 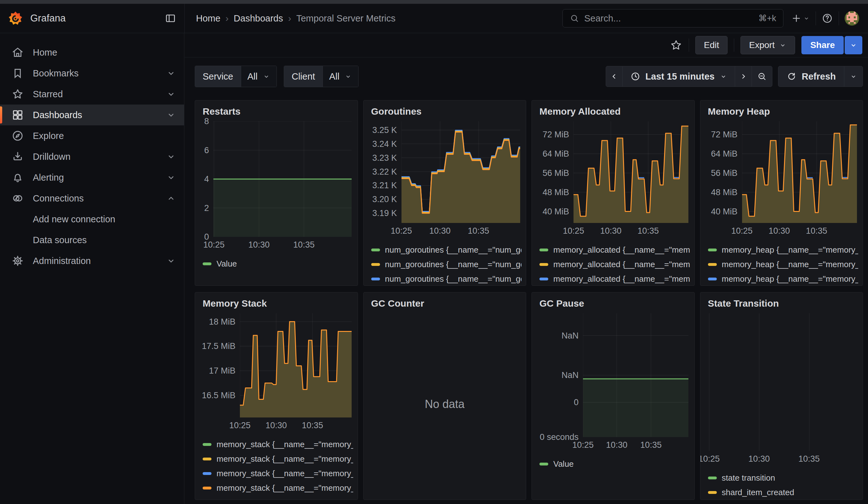 I want to click on client-filter: Client All, so click(x=321, y=76).